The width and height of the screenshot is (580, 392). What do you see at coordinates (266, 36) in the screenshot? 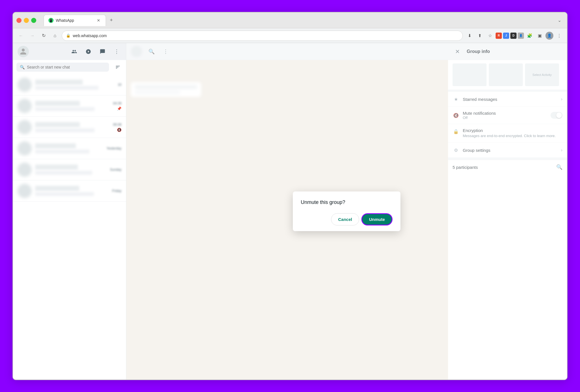
I see `address-text: web.whatsapp.com` at bounding box center [266, 36].